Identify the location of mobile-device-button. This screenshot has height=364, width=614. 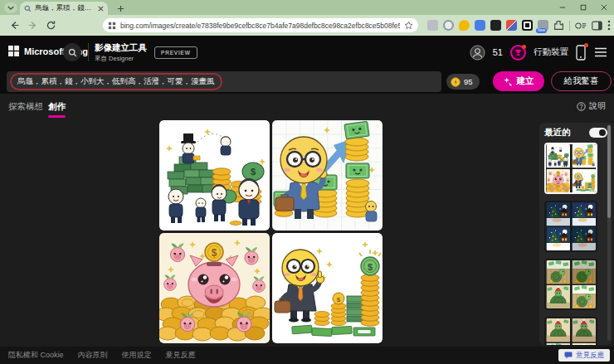
(581, 53).